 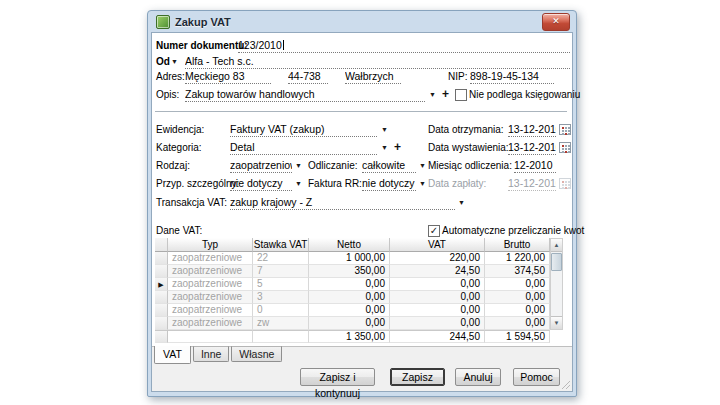 What do you see at coordinates (218, 355) in the screenshot?
I see `tab-strip: VAT Inne Własne` at bounding box center [218, 355].